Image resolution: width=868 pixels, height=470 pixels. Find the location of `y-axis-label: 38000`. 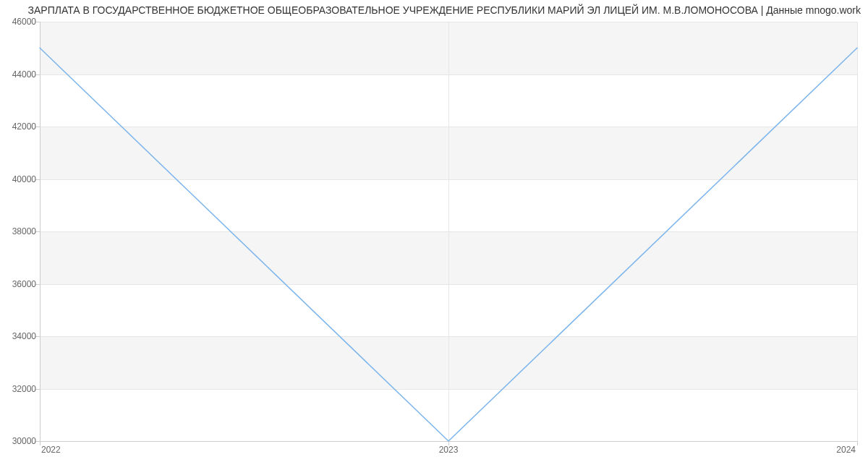

y-axis-label: 38000 is located at coordinates (20, 231).